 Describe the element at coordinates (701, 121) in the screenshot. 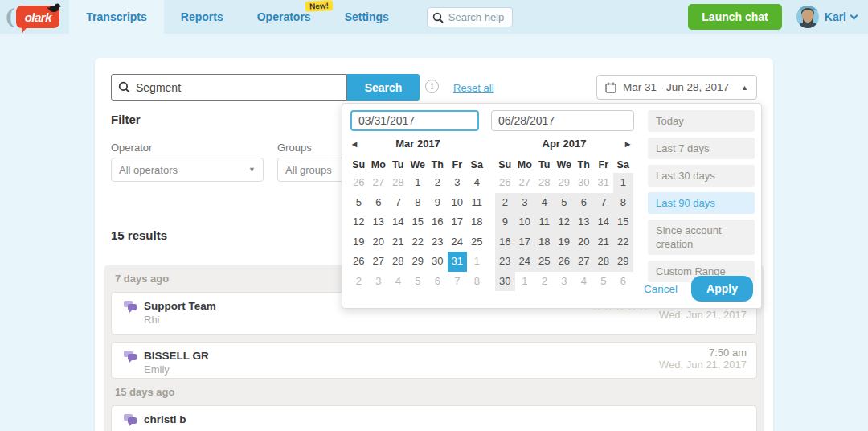

I see `preset-today: Today` at that location.